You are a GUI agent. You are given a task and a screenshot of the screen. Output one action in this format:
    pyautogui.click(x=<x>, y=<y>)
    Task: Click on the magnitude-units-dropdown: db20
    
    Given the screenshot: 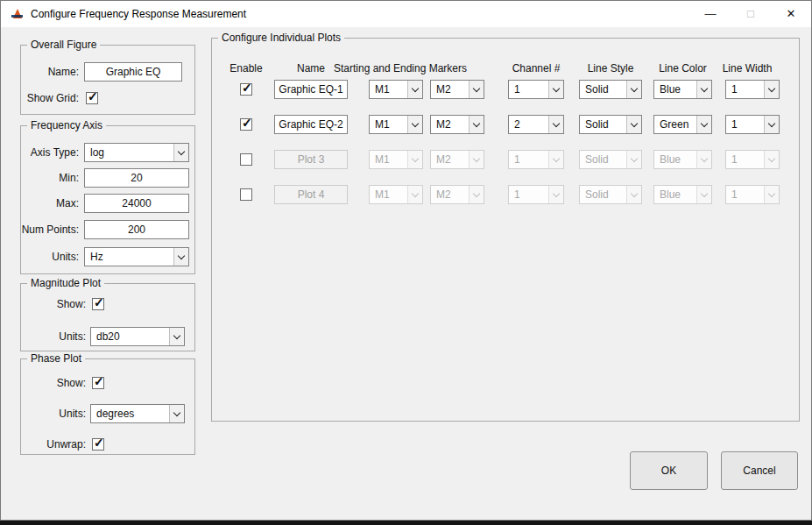 What is the action you would take?
    pyautogui.click(x=138, y=337)
    